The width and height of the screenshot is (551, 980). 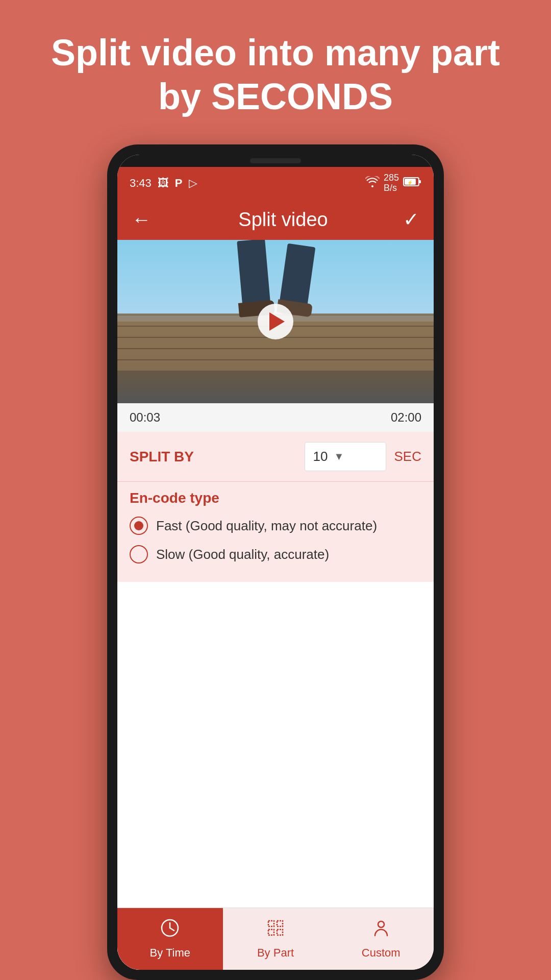 What do you see at coordinates (276, 939) in the screenshot?
I see `nav-item-by-part: By Part` at bounding box center [276, 939].